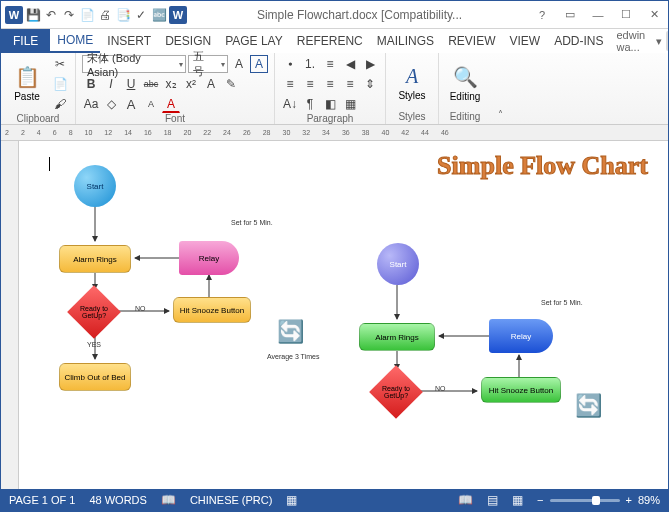  Describe the element at coordinates (465, 88) in the screenshot. I see `group-editing: 🔍 Editing Editing` at that location.